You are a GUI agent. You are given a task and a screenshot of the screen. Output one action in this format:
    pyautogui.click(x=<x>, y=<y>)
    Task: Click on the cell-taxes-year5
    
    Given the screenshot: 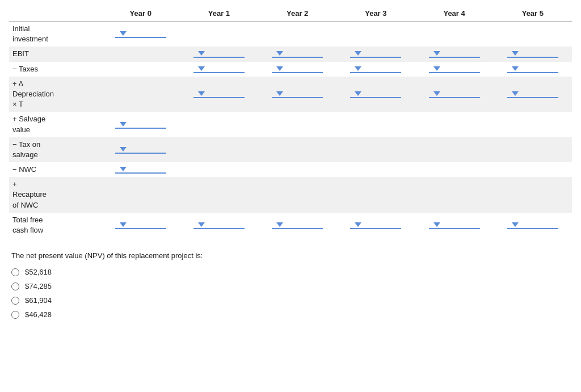 What is the action you would take?
    pyautogui.click(x=533, y=69)
    